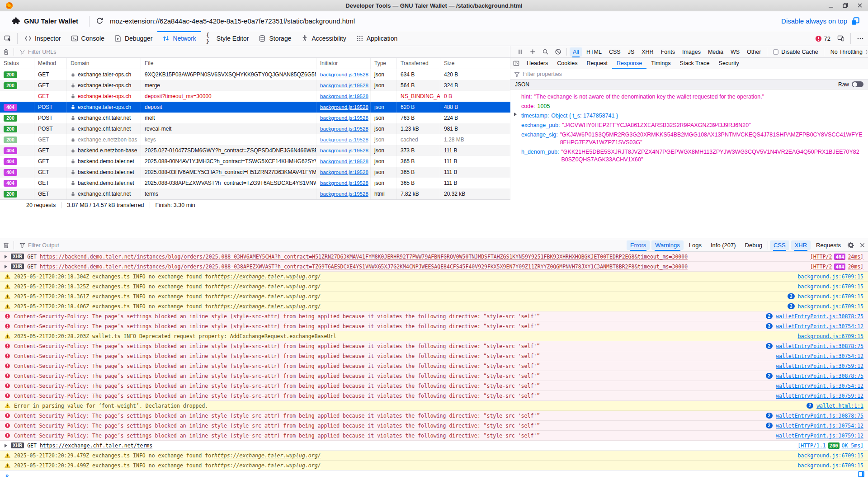 This screenshot has width=868, height=480. I want to click on column-header-status: Status, so click(17, 63).